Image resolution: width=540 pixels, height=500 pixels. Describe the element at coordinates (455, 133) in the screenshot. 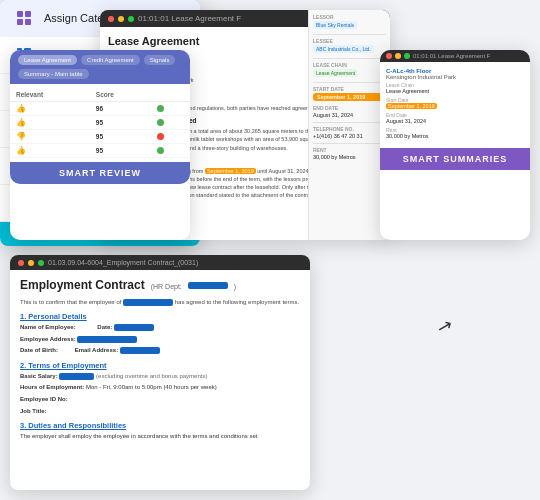

I see `ss-rent: Rent 30,000 by Metros` at that location.